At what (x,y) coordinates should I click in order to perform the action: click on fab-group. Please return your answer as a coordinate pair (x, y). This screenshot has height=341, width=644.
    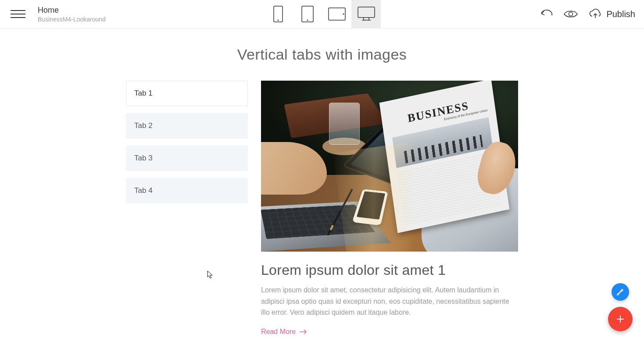
    Looking at the image, I should click on (620, 307).